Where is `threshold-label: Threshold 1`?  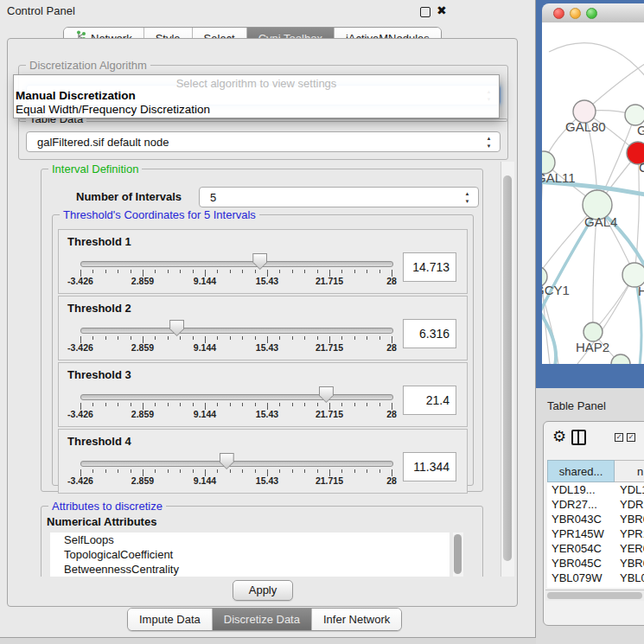 threshold-label: Threshold 1 is located at coordinates (99, 242).